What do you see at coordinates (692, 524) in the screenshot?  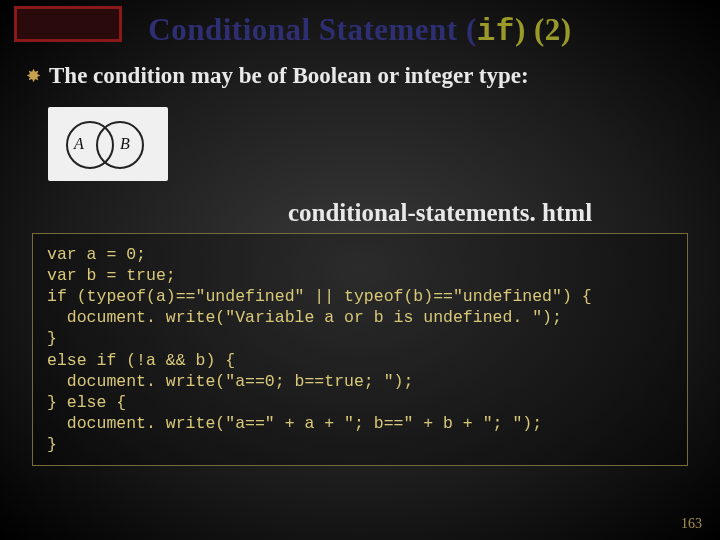 I see `page-number: 163` at bounding box center [692, 524].